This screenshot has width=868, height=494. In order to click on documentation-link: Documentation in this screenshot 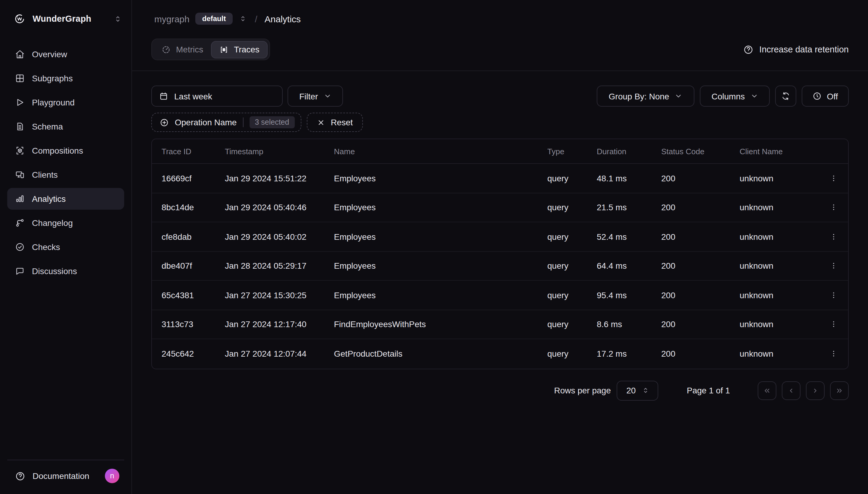, I will do `click(52, 476)`.